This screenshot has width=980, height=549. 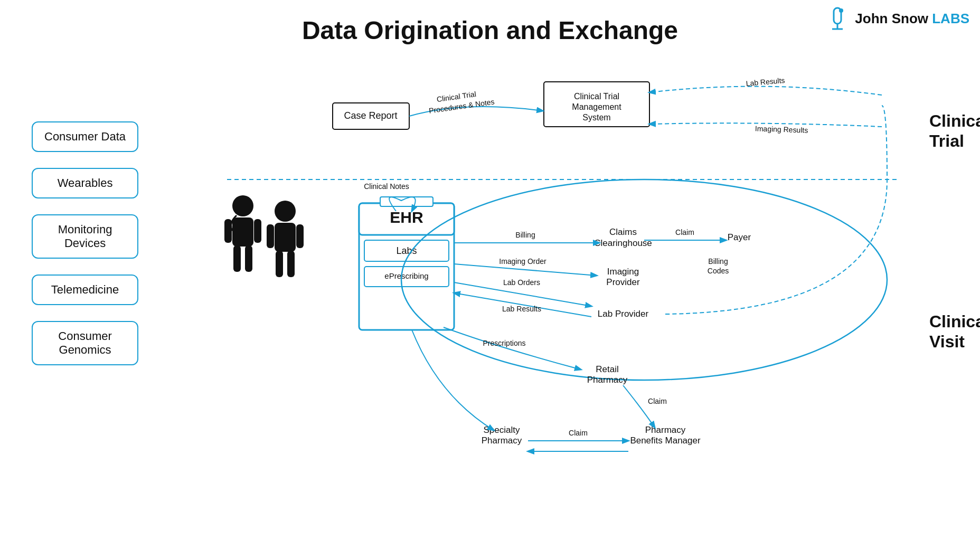 What do you see at coordinates (407, 276) in the screenshot?
I see `ehr-eprescribing: ePrescribing` at bounding box center [407, 276].